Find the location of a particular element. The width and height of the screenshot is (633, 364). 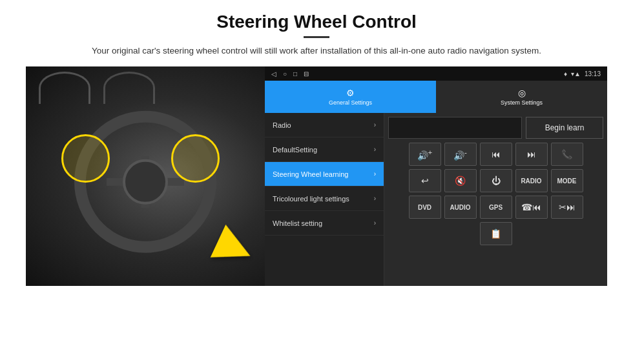

chevron-steering: › is located at coordinates (375, 174).